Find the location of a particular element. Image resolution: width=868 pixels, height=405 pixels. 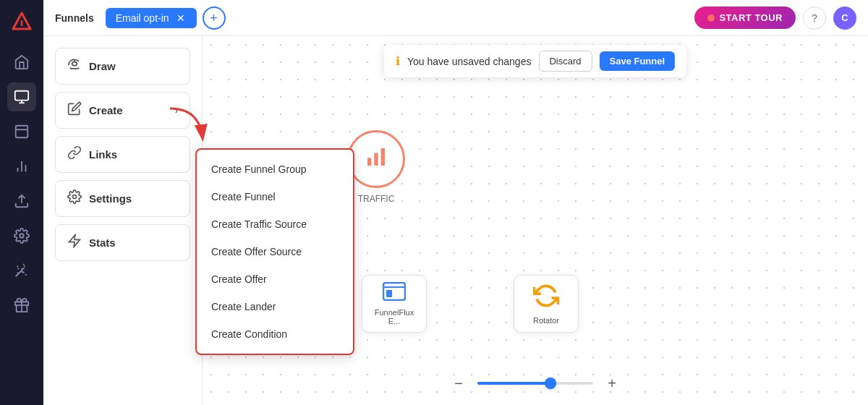

stats-icon is located at coordinates (75, 243).